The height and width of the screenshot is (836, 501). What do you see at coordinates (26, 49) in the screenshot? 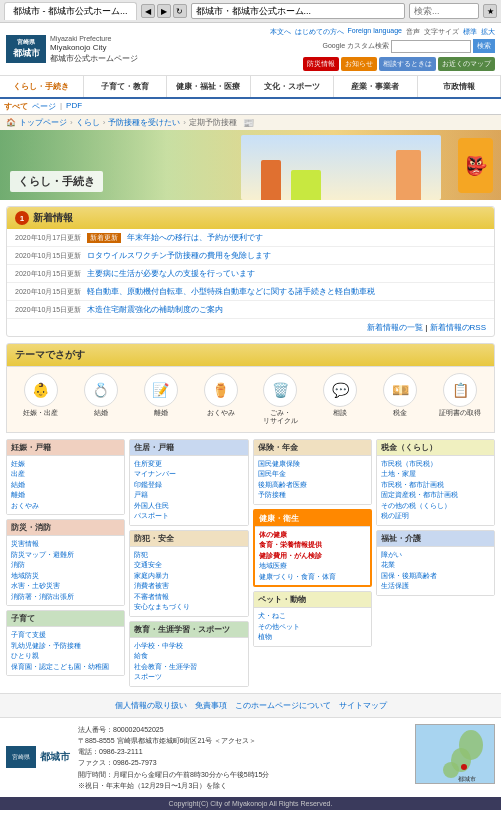
I see `site-logo: 宮崎県 都城市` at bounding box center [26, 49].